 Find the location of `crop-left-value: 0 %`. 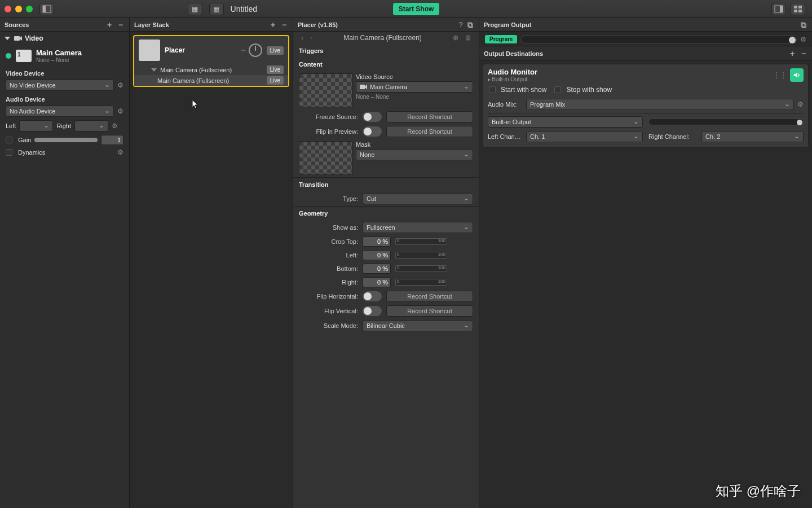

crop-left-value: 0 % is located at coordinates (377, 255).